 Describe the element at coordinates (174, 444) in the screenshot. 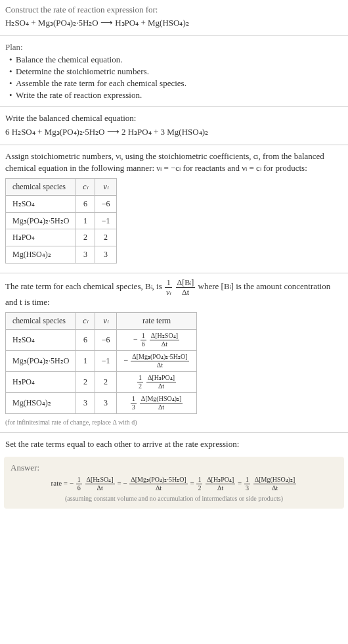

I see `final-intro: Set the rate terms equal to each other t…` at that location.